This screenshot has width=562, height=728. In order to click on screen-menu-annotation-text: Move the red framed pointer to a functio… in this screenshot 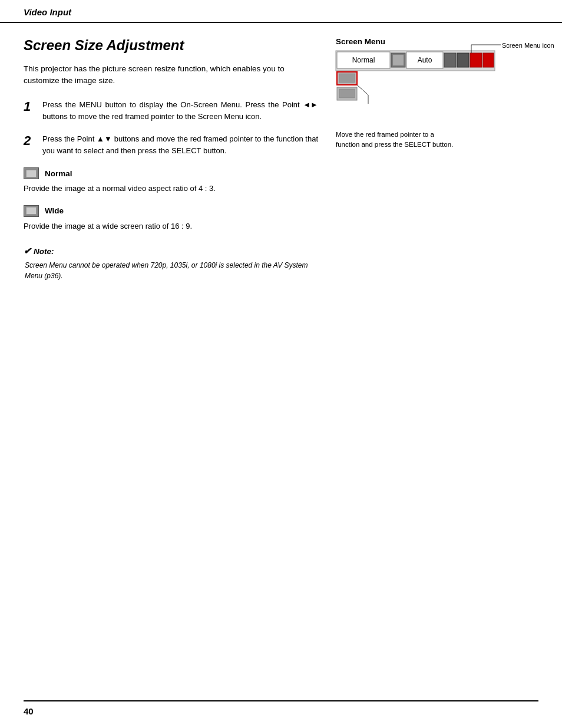, I will do `click(395, 139)`.